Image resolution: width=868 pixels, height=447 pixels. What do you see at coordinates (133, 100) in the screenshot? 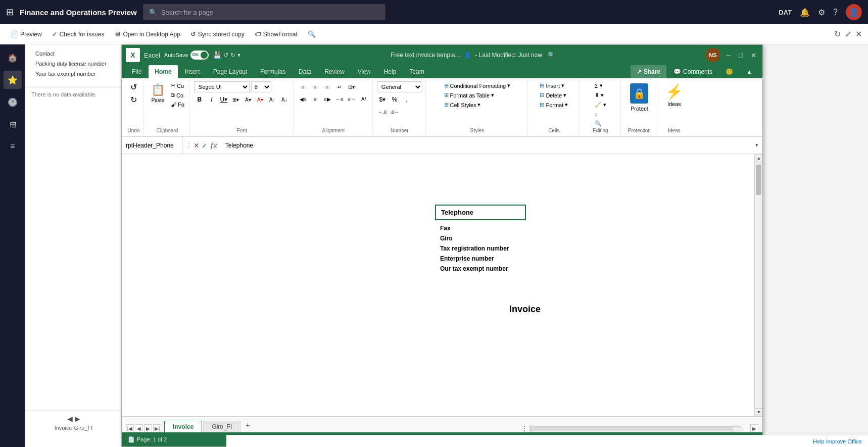
I see `redo-button: ↻` at bounding box center [133, 100].